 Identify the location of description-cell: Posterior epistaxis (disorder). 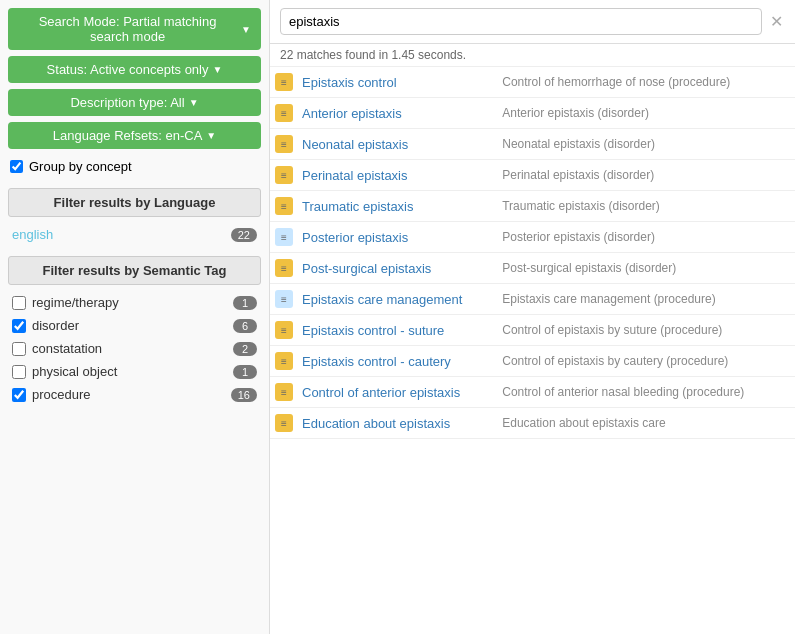
(644, 238).